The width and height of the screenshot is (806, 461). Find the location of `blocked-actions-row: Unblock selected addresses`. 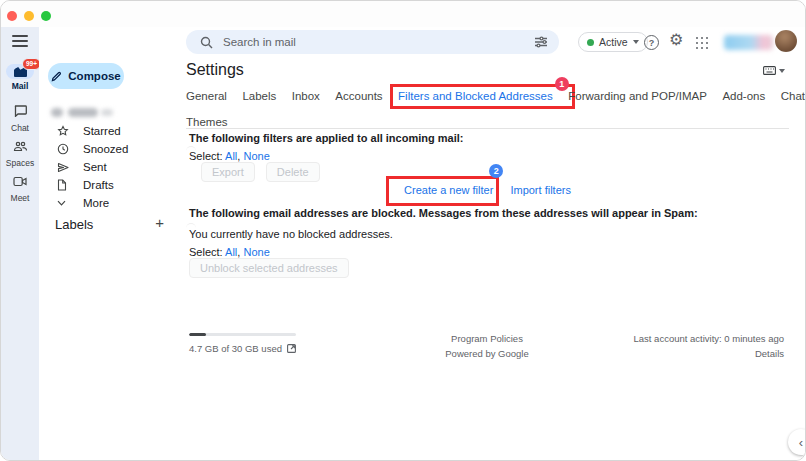

blocked-actions-row: Unblock selected addresses is located at coordinates (273, 268).